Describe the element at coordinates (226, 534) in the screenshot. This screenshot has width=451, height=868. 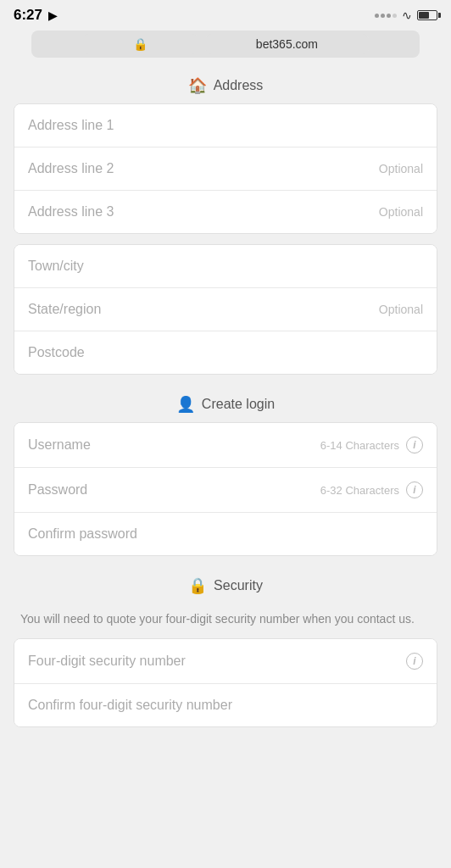
I see `field-create-login-2: Confirm password` at that location.